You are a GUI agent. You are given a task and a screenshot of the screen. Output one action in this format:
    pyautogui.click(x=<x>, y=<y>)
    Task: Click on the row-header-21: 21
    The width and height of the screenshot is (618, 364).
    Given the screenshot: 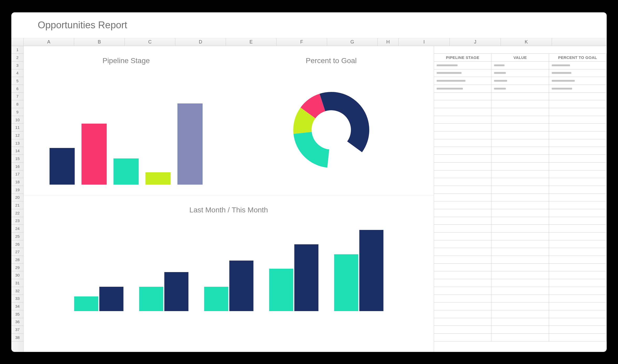 What is the action you would take?
    pyautogui.click(x=17, y=205)
    